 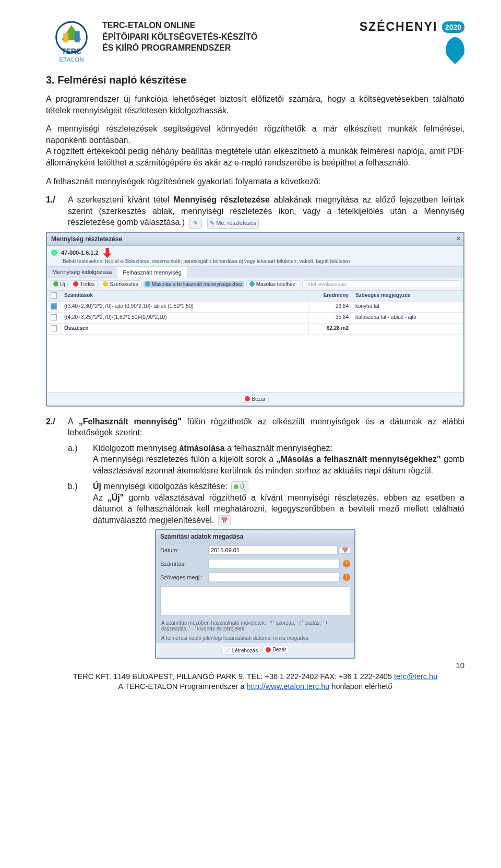 I want to click on date-label: Dátum:, so click(x=184, y=550).